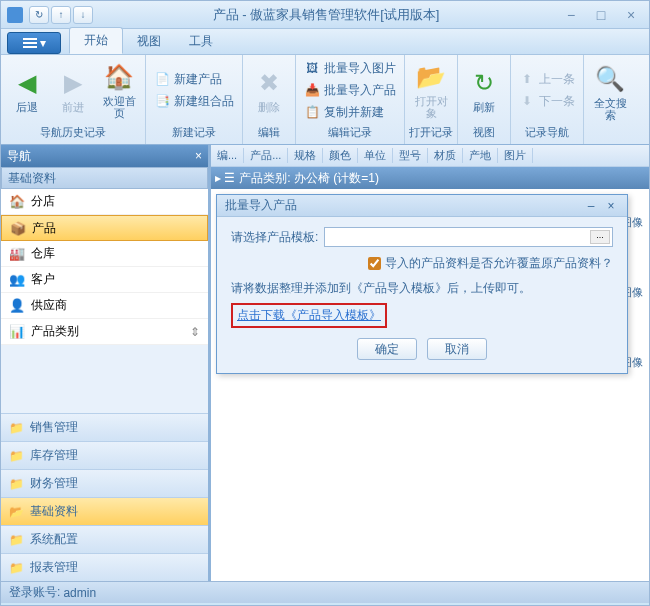  Describe the element at coordinates (17, 280) in the screenshot. I see `customer-icon: 👥` at that location.